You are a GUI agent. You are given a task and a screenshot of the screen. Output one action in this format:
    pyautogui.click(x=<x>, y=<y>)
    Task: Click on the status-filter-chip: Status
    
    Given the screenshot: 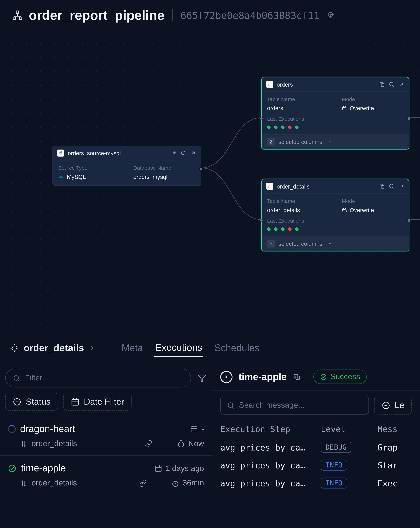 What is the action you would take?
    pyautogui.click(x=32, y=402)
    